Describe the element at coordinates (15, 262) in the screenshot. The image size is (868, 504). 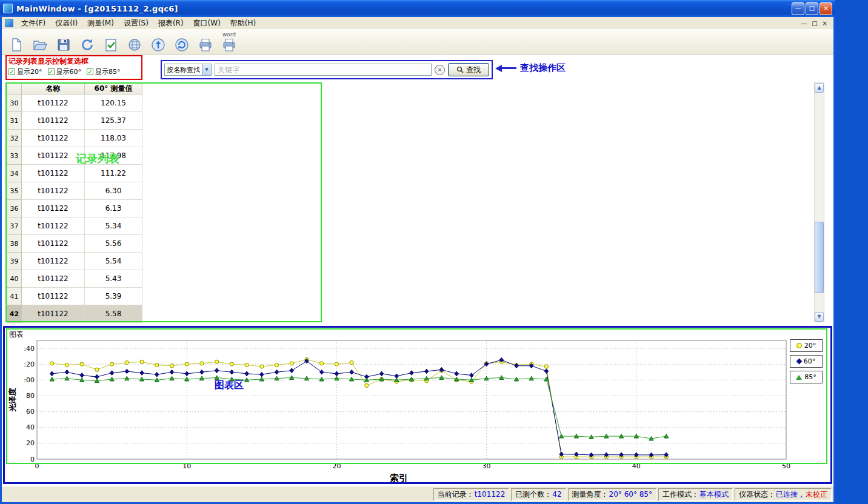
I see `row-number: 39` at that location.